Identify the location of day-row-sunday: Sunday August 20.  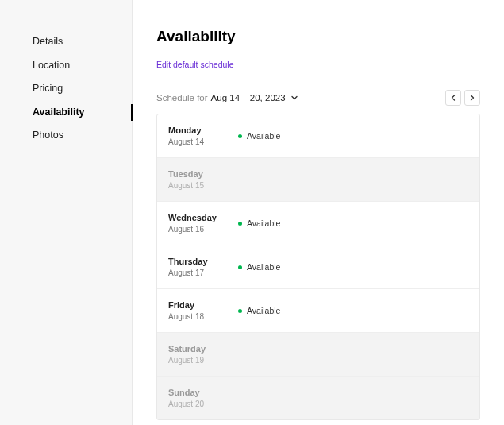
(318, 398).